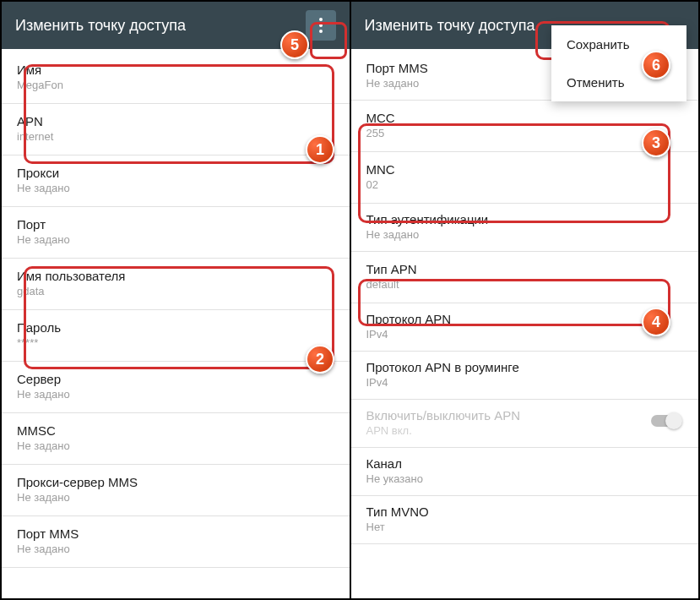  I want to click on row-label: Тип MVNO, so click(525, 512).